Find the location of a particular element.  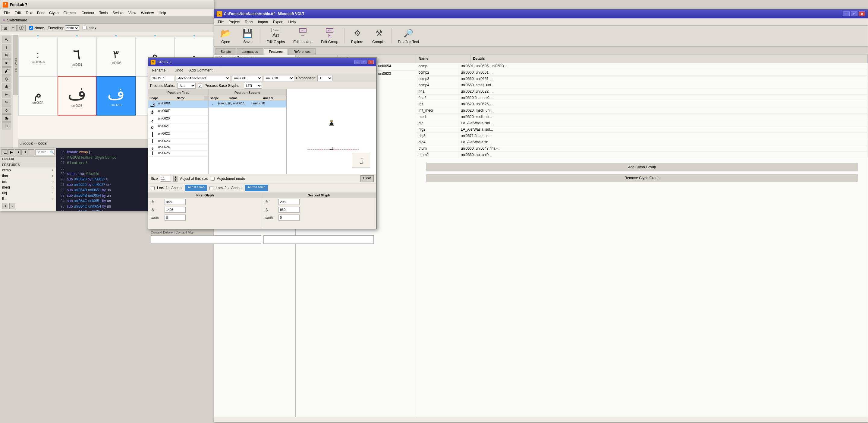

feature-ccmp: ccmp ★ is located at coordinates (28, 170).